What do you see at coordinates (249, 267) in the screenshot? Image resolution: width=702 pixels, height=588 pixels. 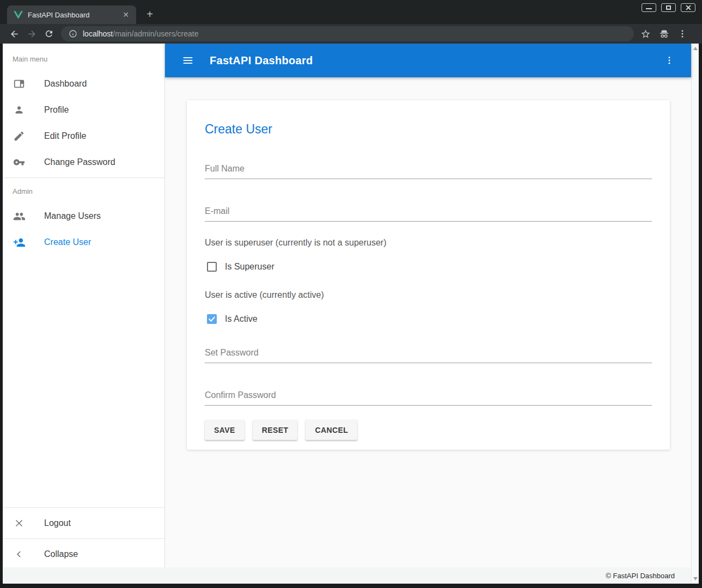 I see `is-superuser-label: Is Superuser` at bounding box center [249, 267].